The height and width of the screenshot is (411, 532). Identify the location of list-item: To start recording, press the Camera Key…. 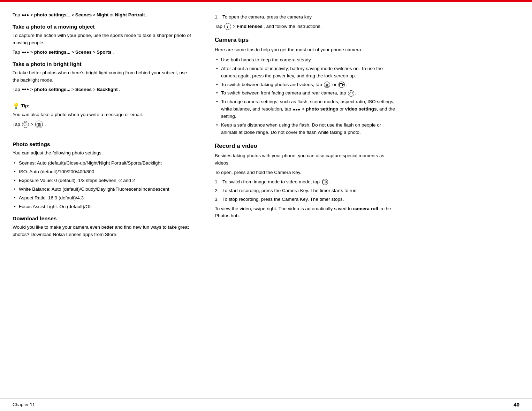
(305, 191).